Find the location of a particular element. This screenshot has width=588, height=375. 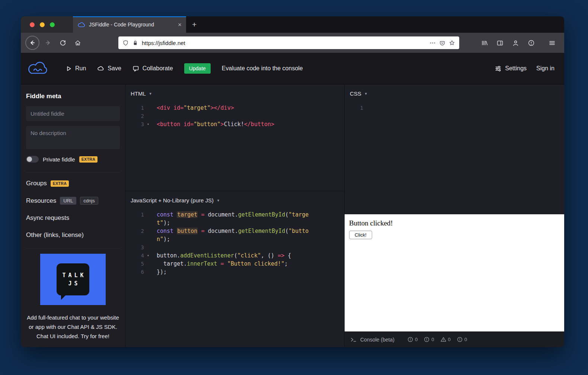

fiddle-title-input is located at coordinates (73, 113).